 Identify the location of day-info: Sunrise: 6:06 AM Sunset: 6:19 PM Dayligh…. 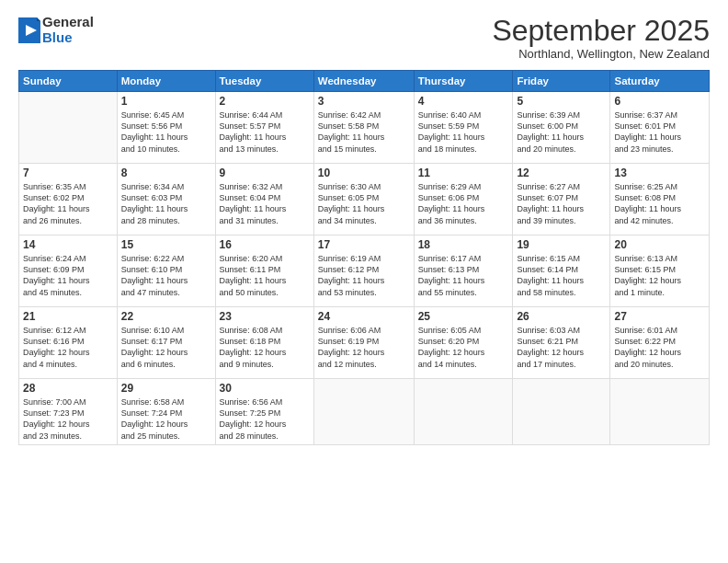
(364, 348).